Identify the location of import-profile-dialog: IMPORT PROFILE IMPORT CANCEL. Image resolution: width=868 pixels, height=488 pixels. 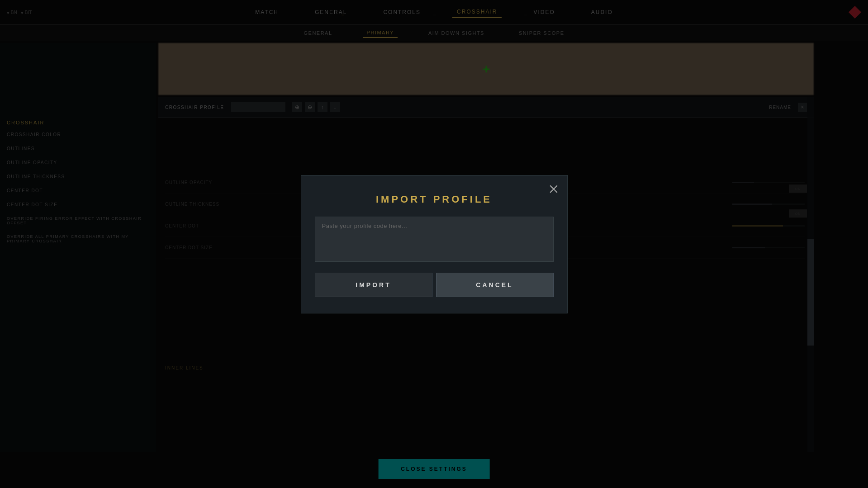
(434, 244).